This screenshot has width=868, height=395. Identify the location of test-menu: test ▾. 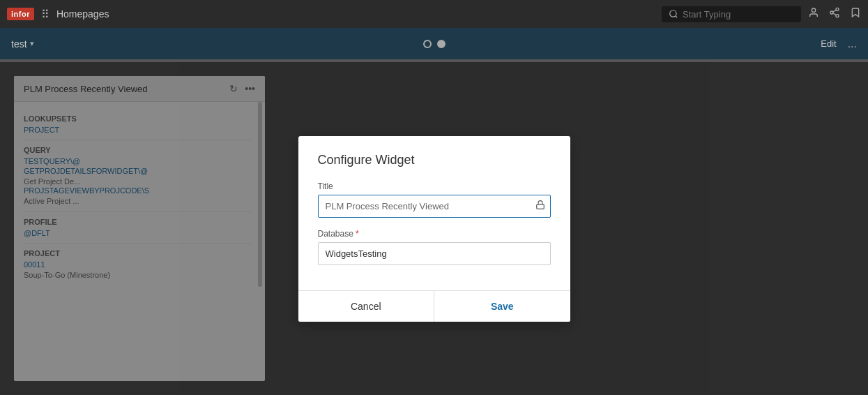
(22, 44).